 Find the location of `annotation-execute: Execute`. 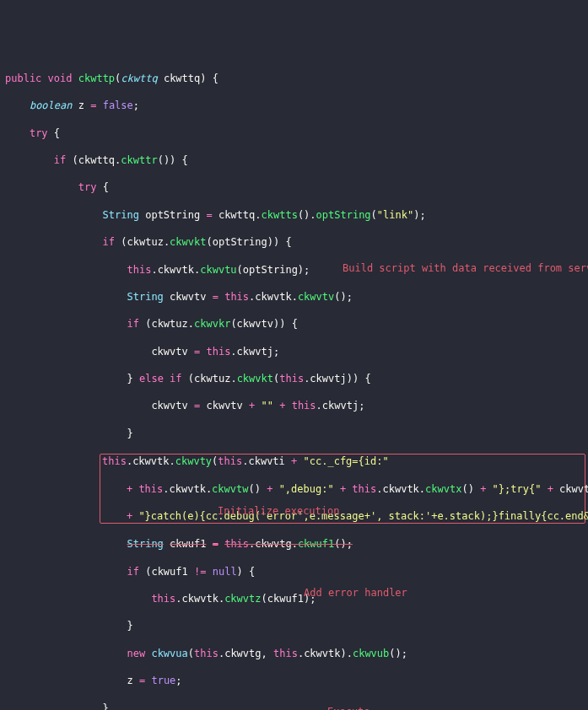

annotation-execute: Execute is located at coordinates (349, 707).